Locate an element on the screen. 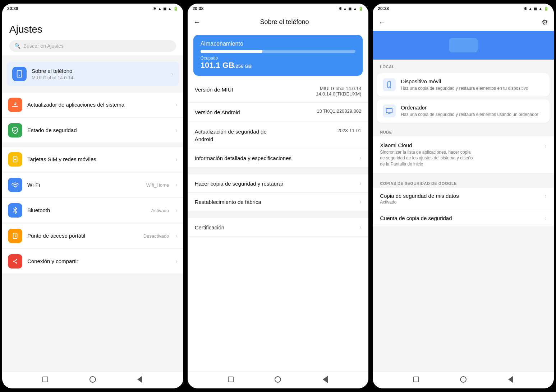  google-account-item: Cuenta de copia de seguridad › is located at coordinates (463, 218).